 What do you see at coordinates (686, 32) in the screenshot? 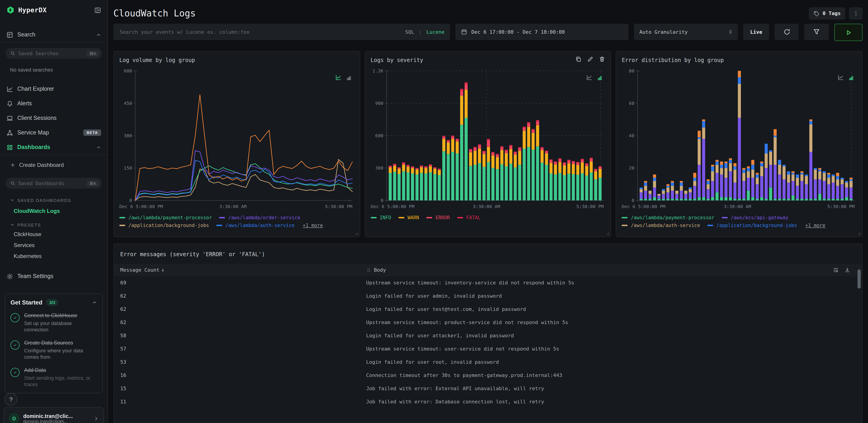
I see `granularity-select: Auto Granularity` at bounding box center [686, 32].